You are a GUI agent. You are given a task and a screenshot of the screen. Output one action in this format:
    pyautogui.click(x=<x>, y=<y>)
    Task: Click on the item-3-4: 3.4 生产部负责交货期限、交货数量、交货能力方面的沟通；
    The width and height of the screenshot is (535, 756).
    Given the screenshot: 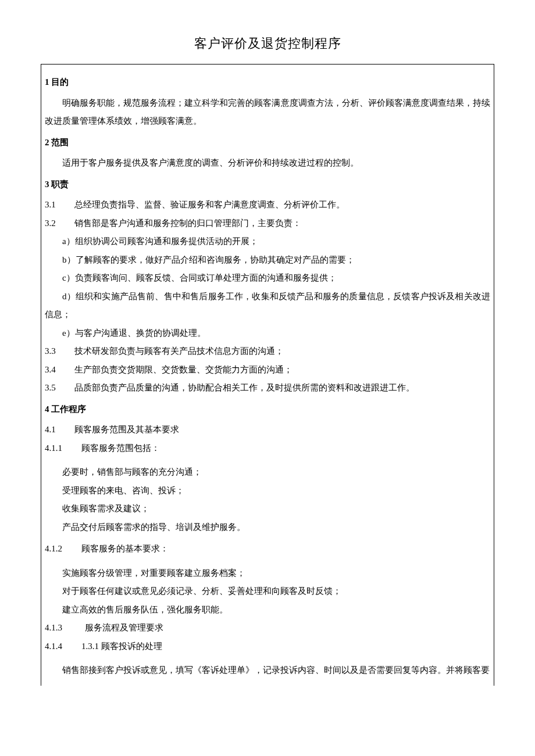 What is the action you would take?
    pyautogui.click(x=268, y=370)
    